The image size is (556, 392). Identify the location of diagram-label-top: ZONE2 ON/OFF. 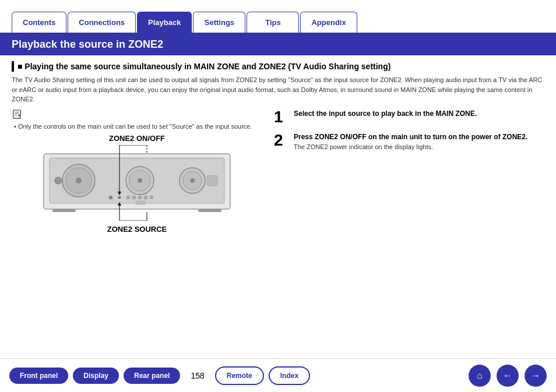
(137, 139).